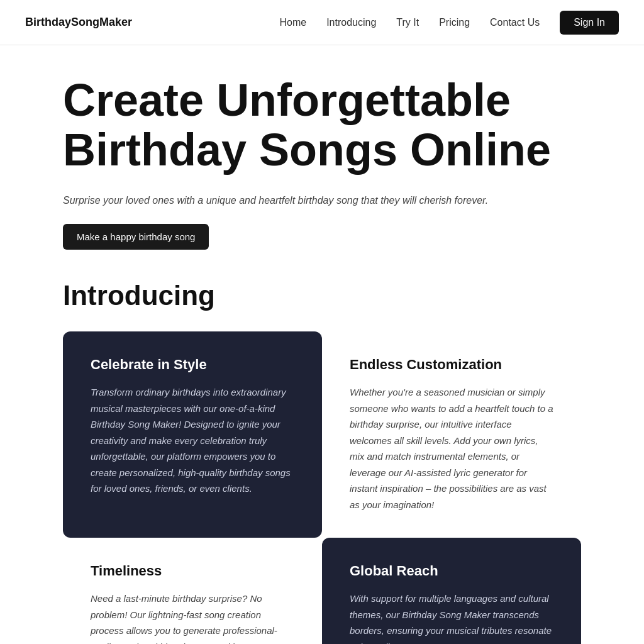  I want to click on nav-link-pricing: Pricing, so click(454, 23).